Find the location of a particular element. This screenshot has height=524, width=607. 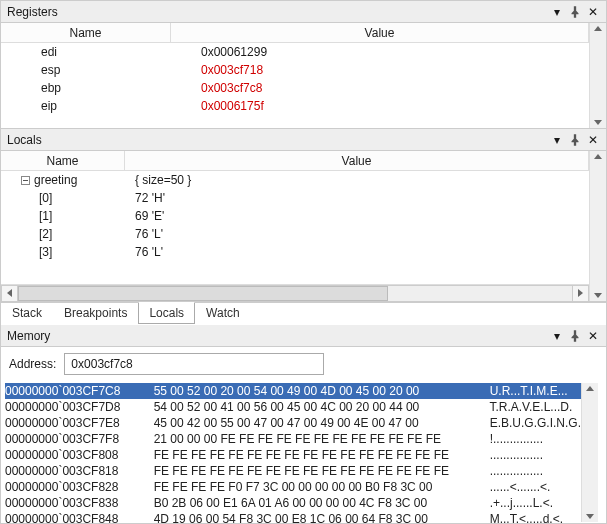

locals-col-name: Name is located at coordinates (63, 160).